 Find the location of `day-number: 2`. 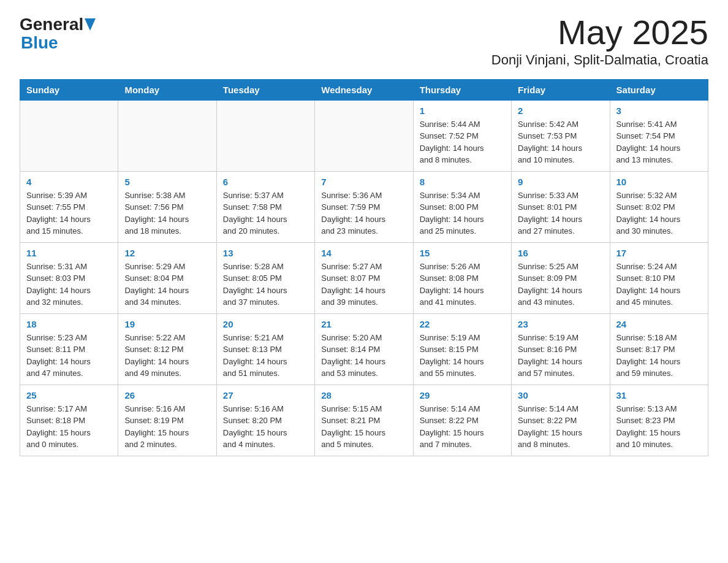

day-number: 2 is located at coordinates (560, 110).